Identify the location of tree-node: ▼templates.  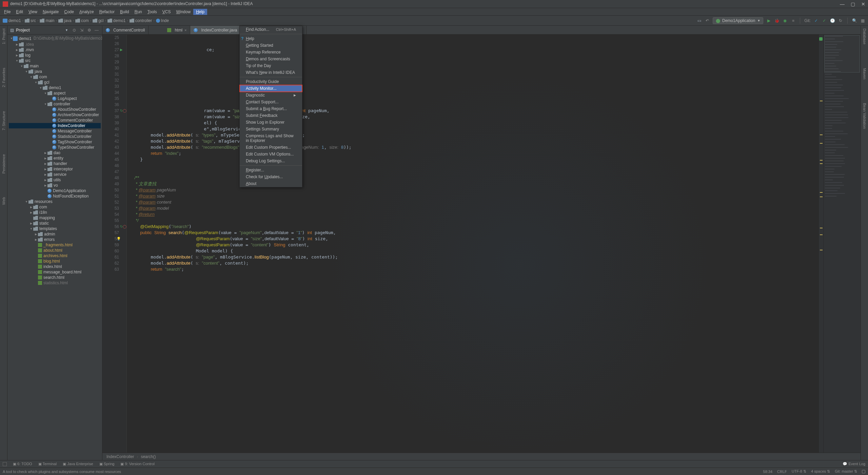
(55, 229).